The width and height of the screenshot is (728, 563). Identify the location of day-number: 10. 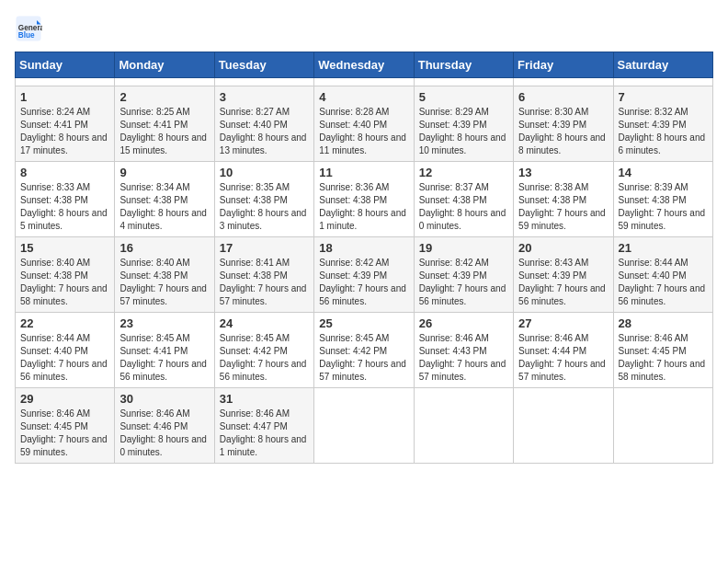
(265, 173).